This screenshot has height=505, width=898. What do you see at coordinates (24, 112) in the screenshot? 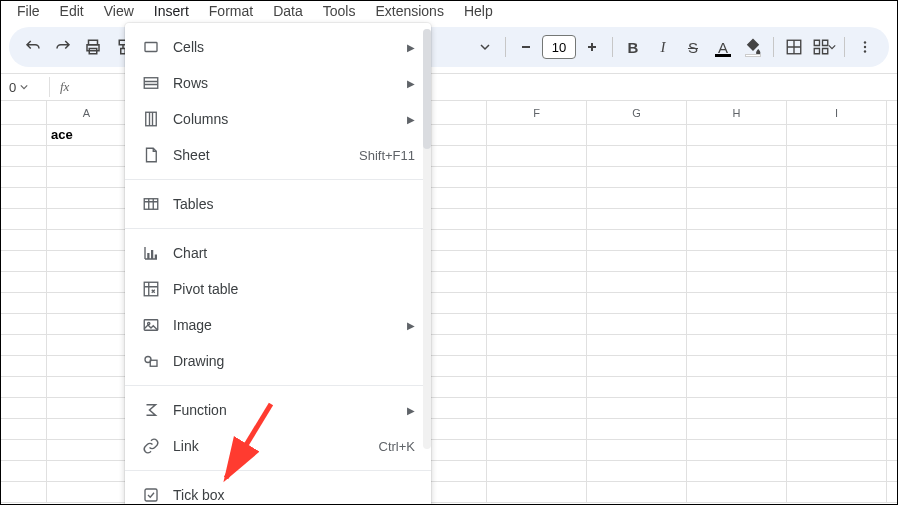
I see `select-all-corner` at bounding box center [24, 112].